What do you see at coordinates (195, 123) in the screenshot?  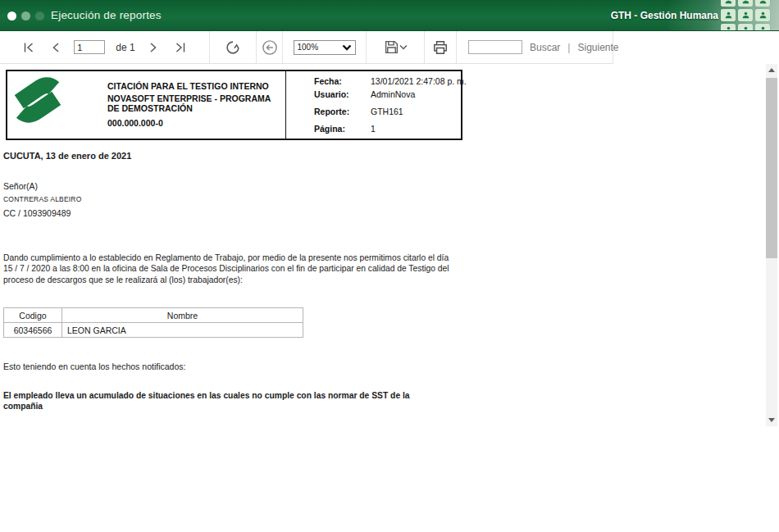 I see `company-nit: 000.000.000-0` at bounding box center [195, 123].